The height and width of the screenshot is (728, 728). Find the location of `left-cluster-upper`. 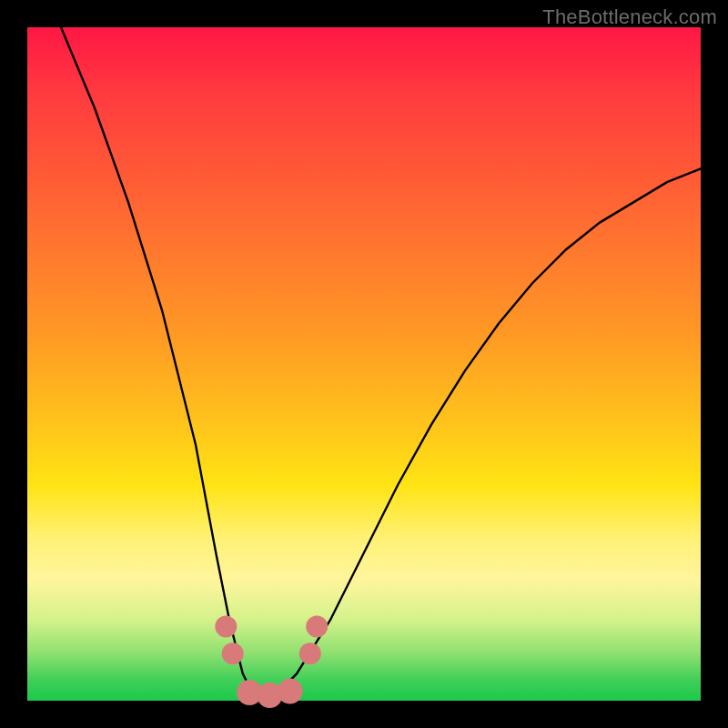

left-cluster-upper is located at coordinates (226, 627).